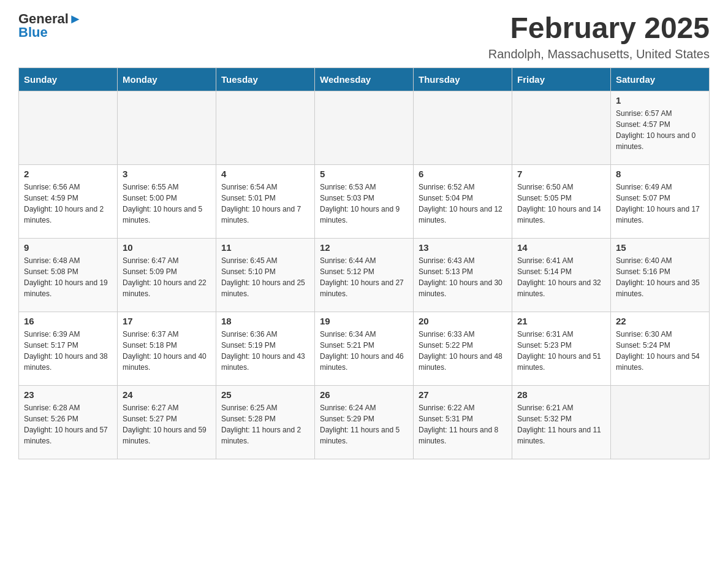  Describe the element at coordinates (561, 348) in the screenshot. I see `calendar-cell: 21Sunrise: 6:31 AMSunset: 5:23 PMDayligh…` at that location.